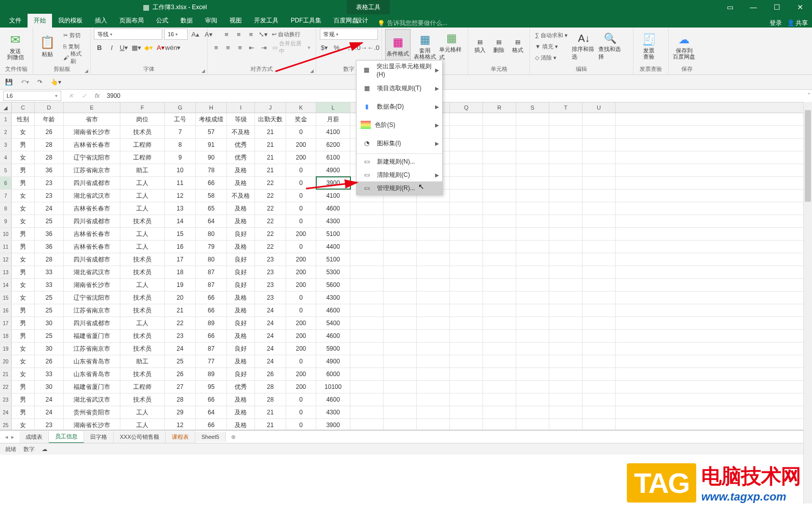  What do you see at coordinates (399, 188) in the screenshot?
I see `menu-manage-rules: ▭管理规则(R)...` at bounding box center [399, 188].